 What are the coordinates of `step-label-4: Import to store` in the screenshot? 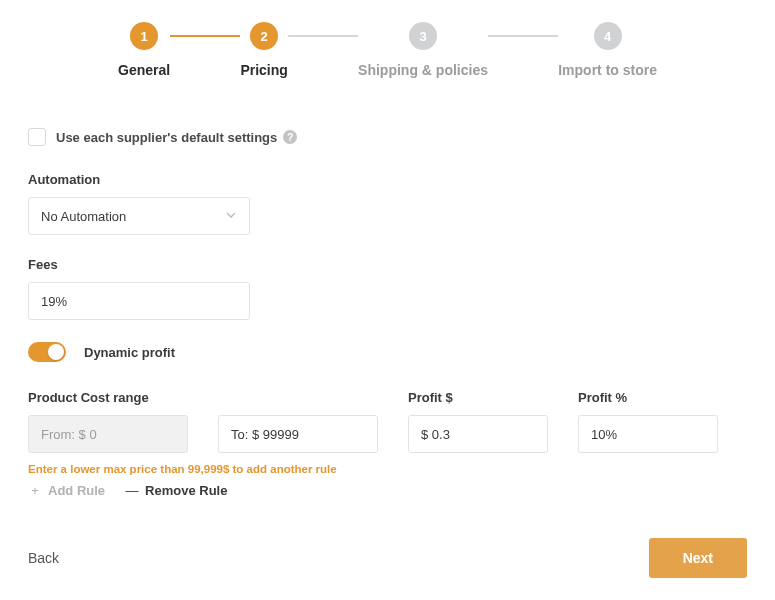 It's located at (608, 70).